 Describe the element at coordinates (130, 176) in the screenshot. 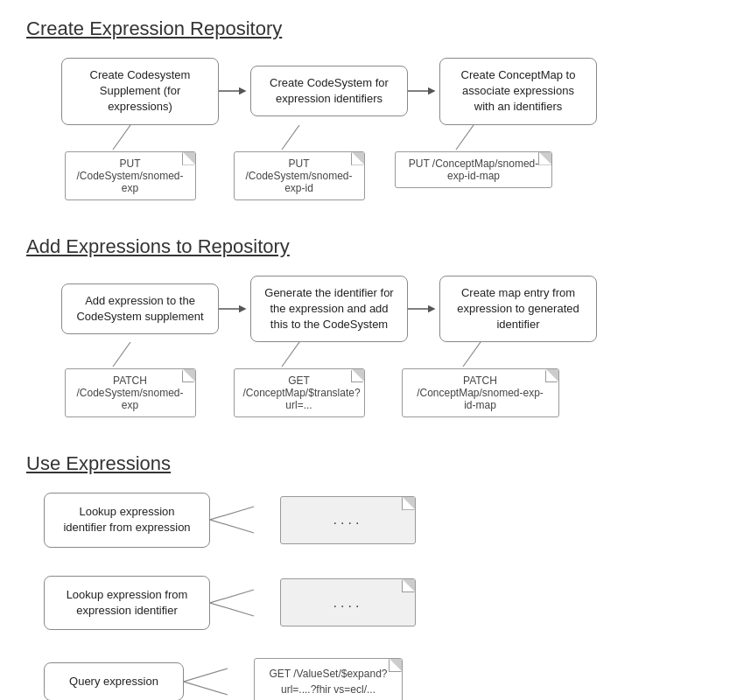

I see `s1-note-1: PUT /CodeSystem/snomed-exp` at that location.